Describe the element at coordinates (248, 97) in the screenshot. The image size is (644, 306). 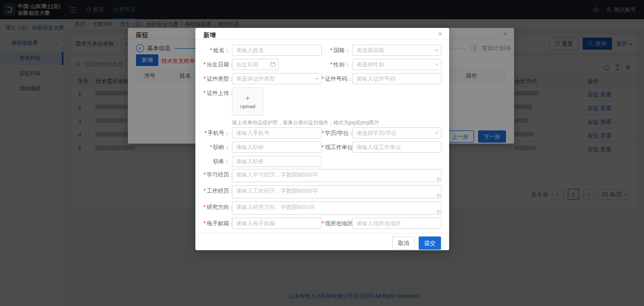
I see `plus-icon: +` at that location.